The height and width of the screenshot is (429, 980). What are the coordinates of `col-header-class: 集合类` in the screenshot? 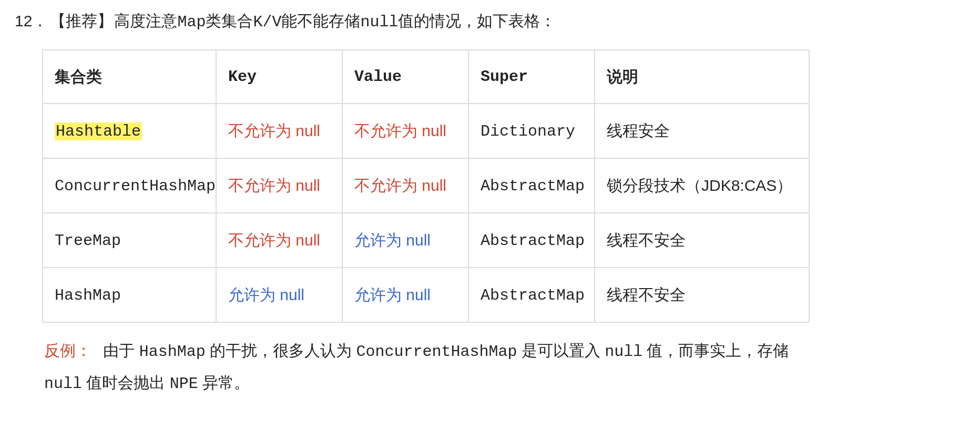 It's located at (129, 77).